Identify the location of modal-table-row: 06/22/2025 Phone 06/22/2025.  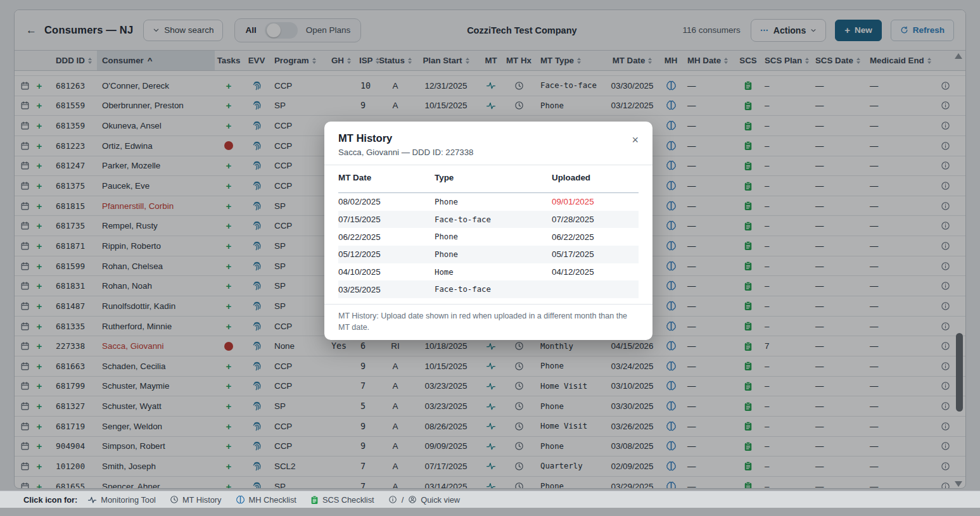
(488, 237).